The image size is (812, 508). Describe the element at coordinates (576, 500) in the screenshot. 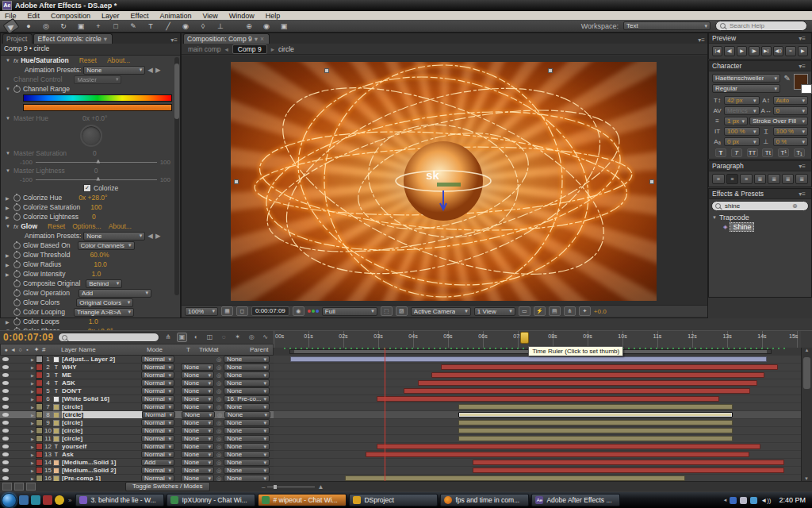

I see `taskbar-button-after-effects: AeAdobe After Effects ...` at that location.